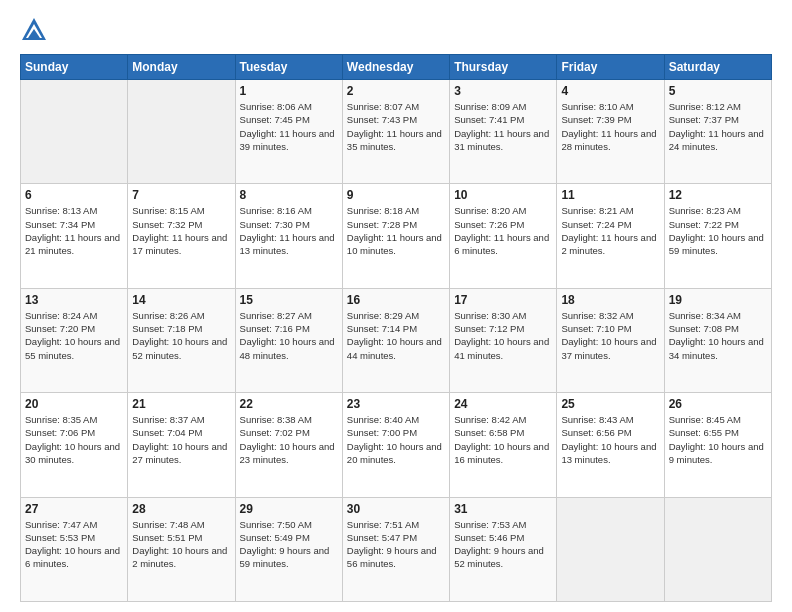 Image resolution: width=792 pixels, height=612 pixels. Describe the element at coordinates (74, 340) in the screenshot. I see `calendar-cell: 13Sunrise: 8:24 AM Sunset: 7:20 PM Dayli…` at that location.